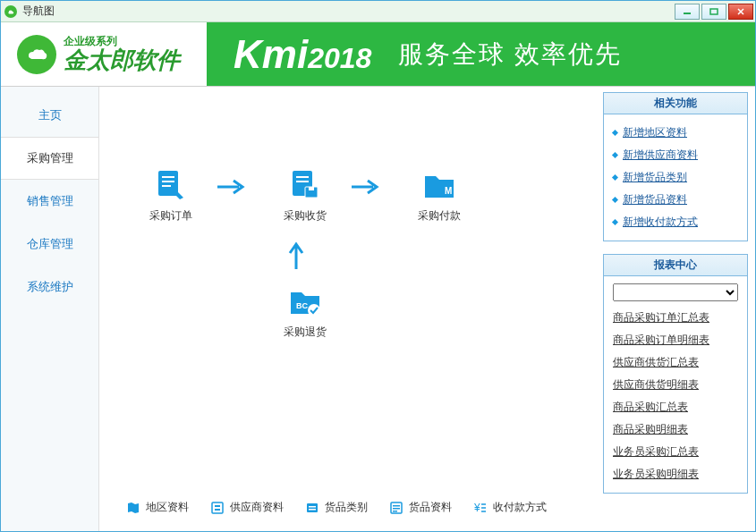 This screenshot has height=532, width=756. I want to click on related-panel: 相关功能 新增地区资料 新增供应商资料 新增货品类别 新增货品资料 新增收付款方…, so click(675, 166).